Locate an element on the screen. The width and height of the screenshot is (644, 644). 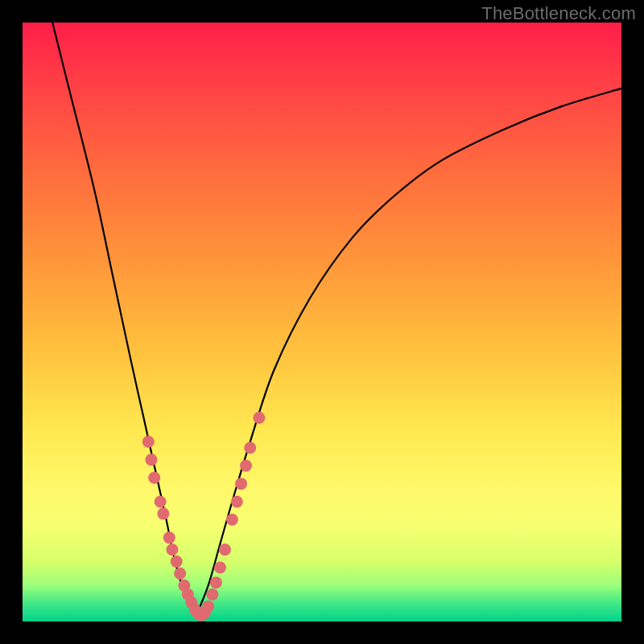
highlight-markers is located at coordinates (204, 517).